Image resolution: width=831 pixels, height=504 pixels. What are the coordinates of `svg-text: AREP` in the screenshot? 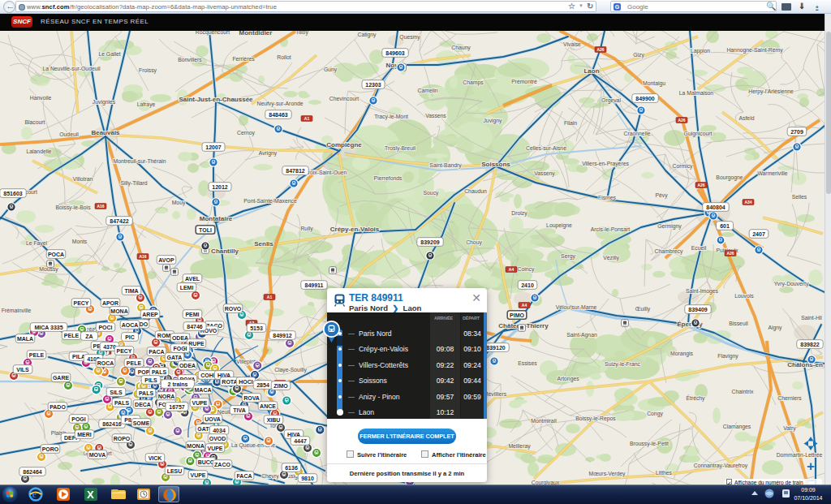 It's located at (150, 315).